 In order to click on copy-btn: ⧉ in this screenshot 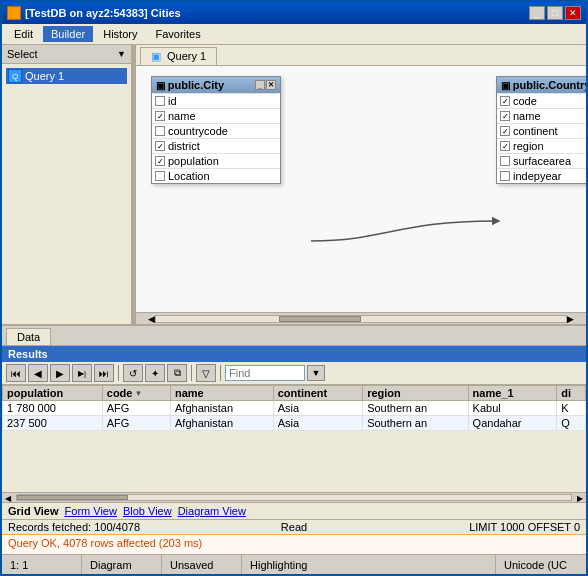, I will do `click(177, 373)`.